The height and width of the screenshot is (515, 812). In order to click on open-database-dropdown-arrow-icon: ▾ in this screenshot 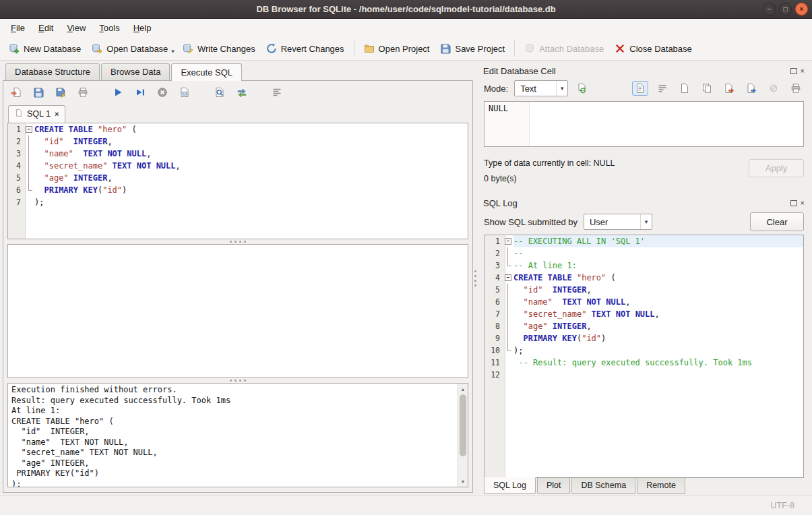, I will do `click(173, 49)`.